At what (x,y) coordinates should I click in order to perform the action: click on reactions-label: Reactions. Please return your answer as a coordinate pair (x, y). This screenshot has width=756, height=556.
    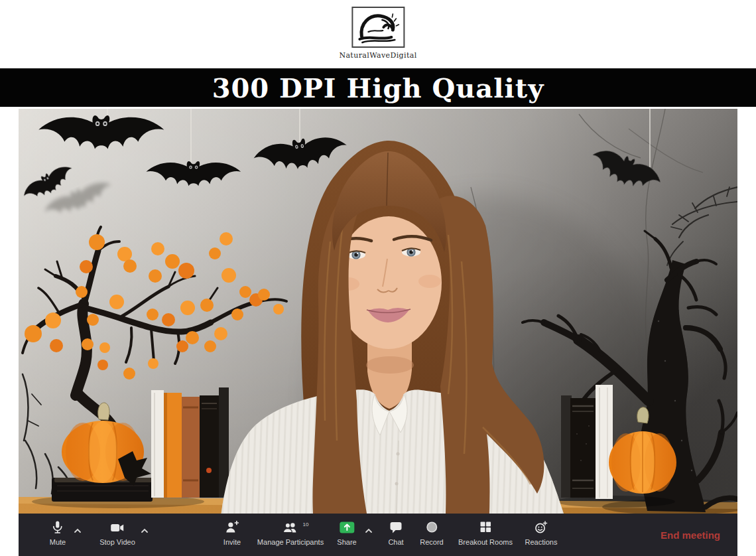
    Looking at the image, I should click on (541, 542).